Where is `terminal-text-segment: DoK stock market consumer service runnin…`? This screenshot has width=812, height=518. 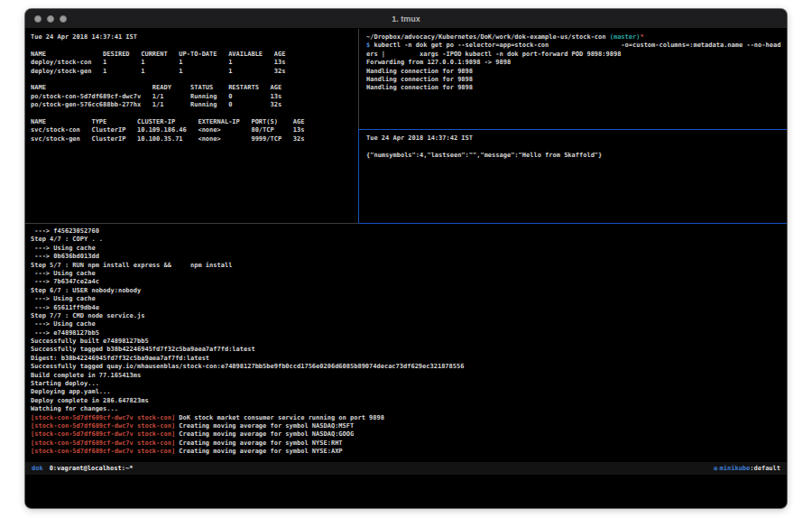 terminal-text-segment: DoK stock market consumer service runnin… is located at coordinates (280, 418).